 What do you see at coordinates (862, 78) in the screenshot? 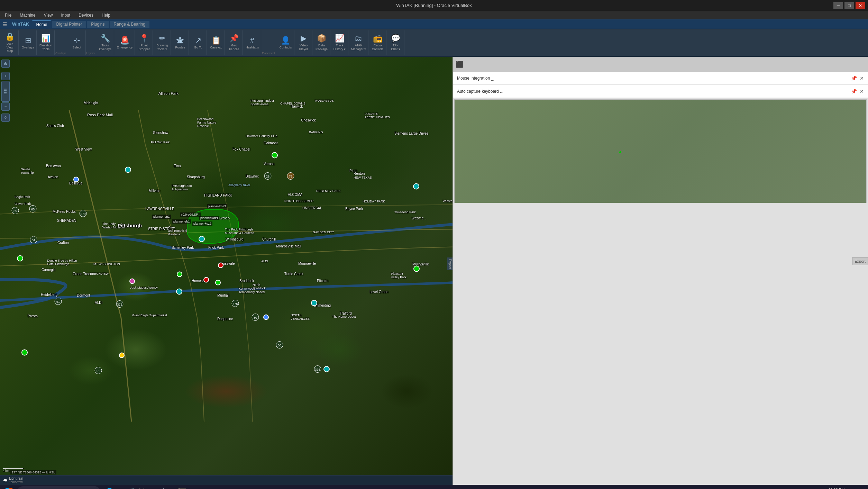
I see `close-icon-mouse: ✕` at bounding box center [862, 78].